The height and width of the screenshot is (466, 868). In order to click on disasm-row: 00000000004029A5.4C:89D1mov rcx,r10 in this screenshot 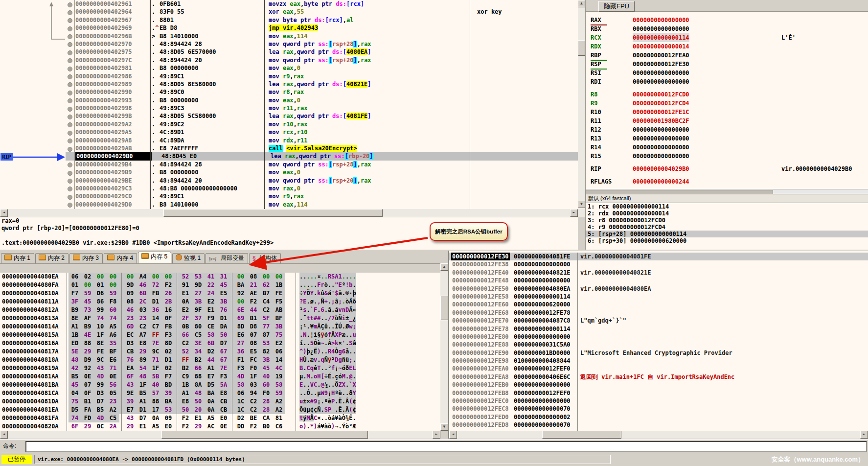, I will do `click(289, 132)`.